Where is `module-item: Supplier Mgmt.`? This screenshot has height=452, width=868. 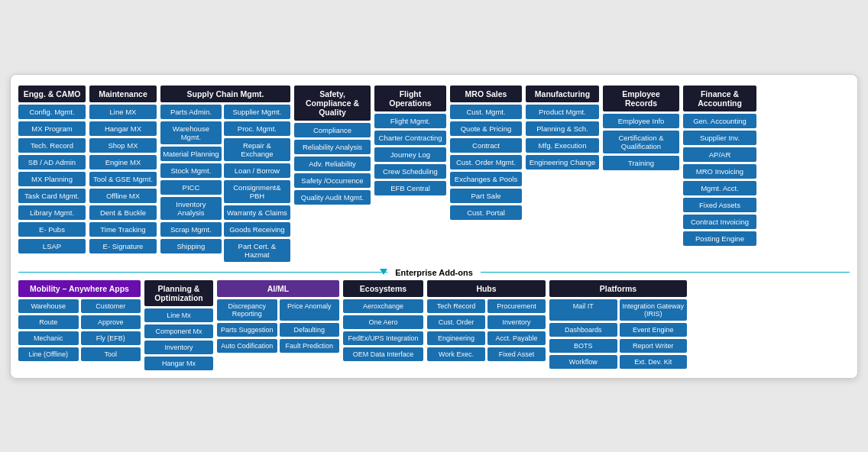
module-item: Supplier Mgmt. is located at coordinates (257, 111).